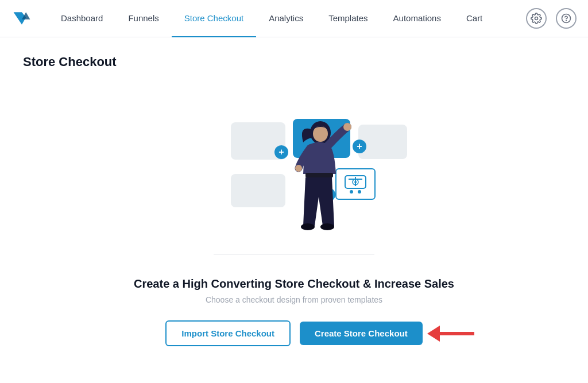  What do you see at coordinates (536, 18) in the screenshot?
I see `settings-button` at bounding box center [536, 18].